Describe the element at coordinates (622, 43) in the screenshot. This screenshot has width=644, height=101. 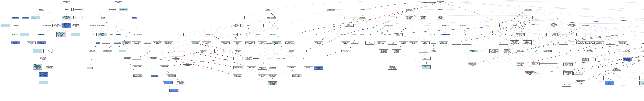
I see `go-term-node: aromatic compound biosynthetic process` at that location.